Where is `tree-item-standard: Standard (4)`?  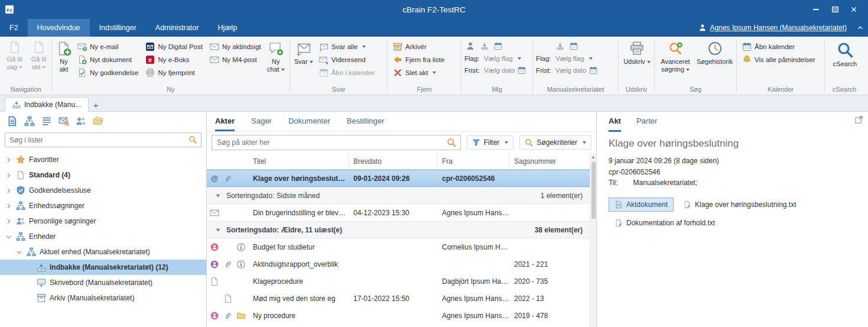
tree-item-standard: Standard (4) is located at coordinates (103, 175).